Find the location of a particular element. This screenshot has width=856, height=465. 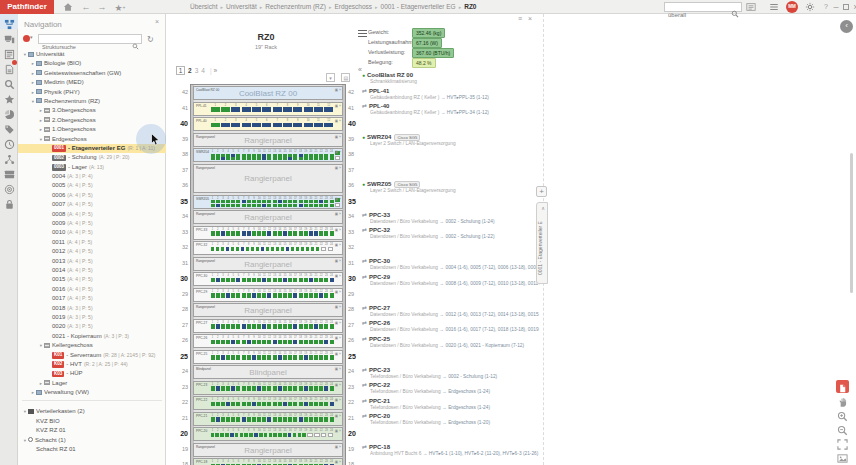

tree-item: 0009(A: 4 | P: 5) is located at coordinates (92, 224).